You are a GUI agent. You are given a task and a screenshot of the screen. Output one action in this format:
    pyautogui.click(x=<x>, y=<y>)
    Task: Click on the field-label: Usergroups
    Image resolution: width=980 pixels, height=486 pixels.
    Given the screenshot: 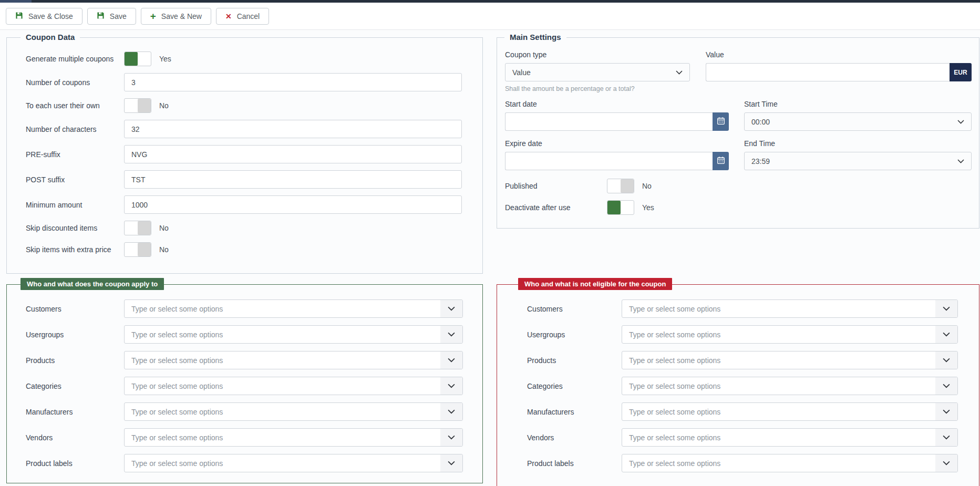 What is the action you would take?
    pyautogui.click(x=574, y=335)
    